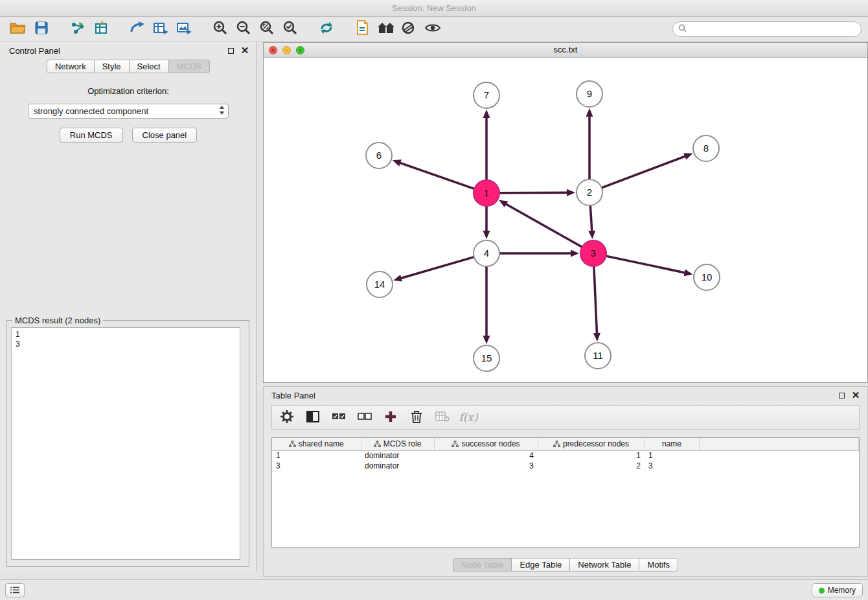 This screenshot has height=600, width=868. Describe the element at coordinates (301, 51) in the screenshot. I see `maximize-window-button: +` at that location.